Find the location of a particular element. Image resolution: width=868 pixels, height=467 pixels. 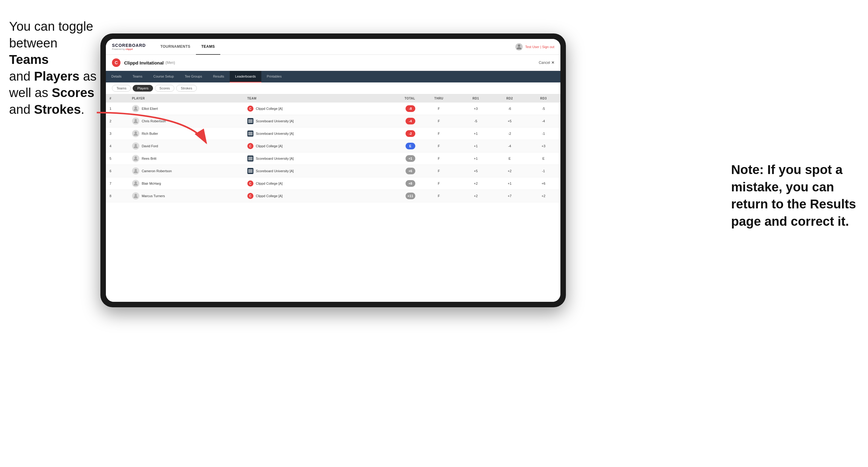

col-team: TEAM is located at coordinates (309, 98).